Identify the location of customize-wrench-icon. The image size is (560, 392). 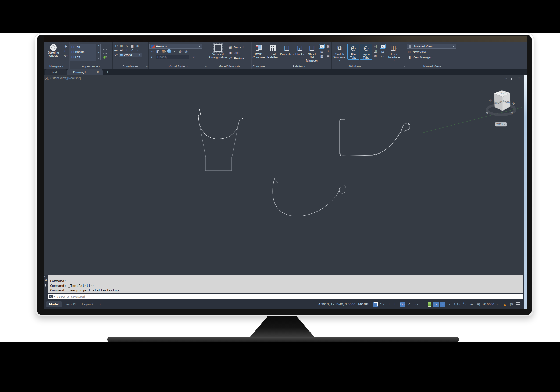
(46, 286).